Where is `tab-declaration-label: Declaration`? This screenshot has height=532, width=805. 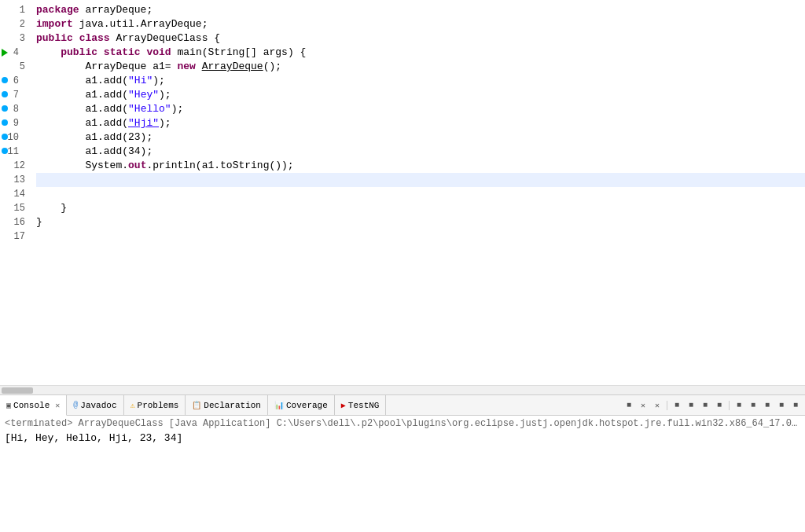
tab-declaration-label: Declaration is located at coordinates (233, 405).